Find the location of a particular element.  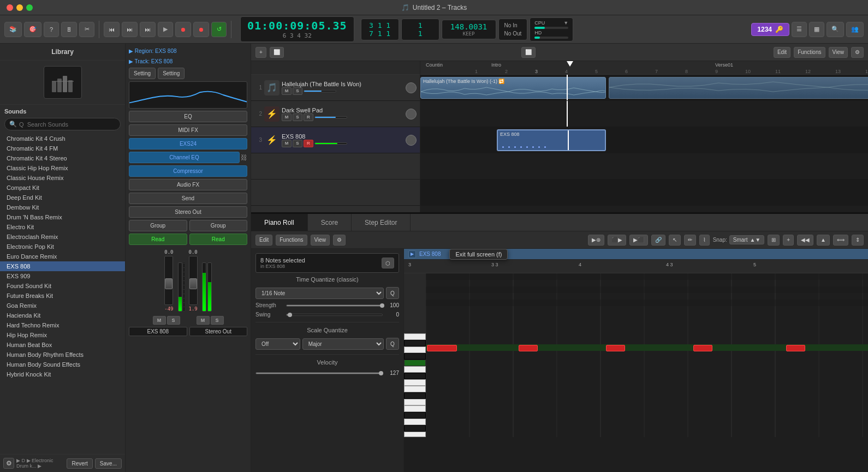

lib-settings-btn: ⚙ is located at coordinates (9, 463).